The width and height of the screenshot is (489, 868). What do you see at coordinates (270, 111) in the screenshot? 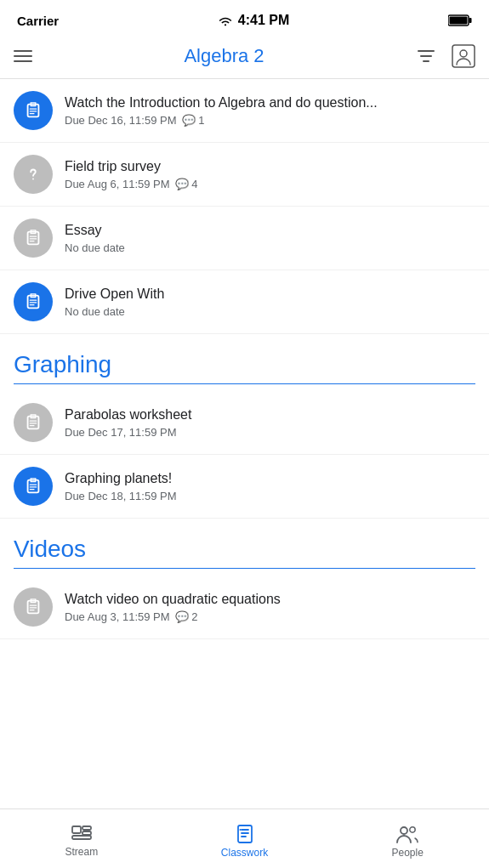
I see `assignment-info: Watch the Introduction to Algebra and do…` at bounding box center [270, 111].